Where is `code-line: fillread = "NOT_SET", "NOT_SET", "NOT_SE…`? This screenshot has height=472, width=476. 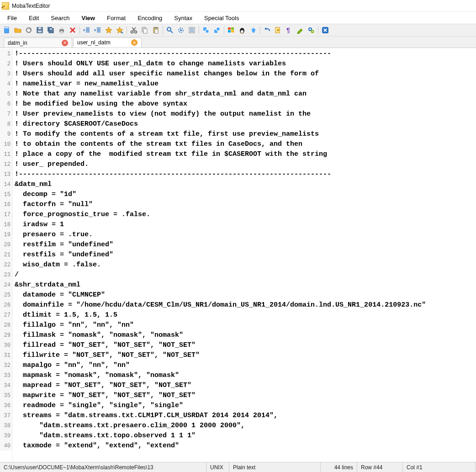
code-line: fillread = "NOT_SET", "NOT_SET", "NOT_SE… is located at coordinates (245, 345).